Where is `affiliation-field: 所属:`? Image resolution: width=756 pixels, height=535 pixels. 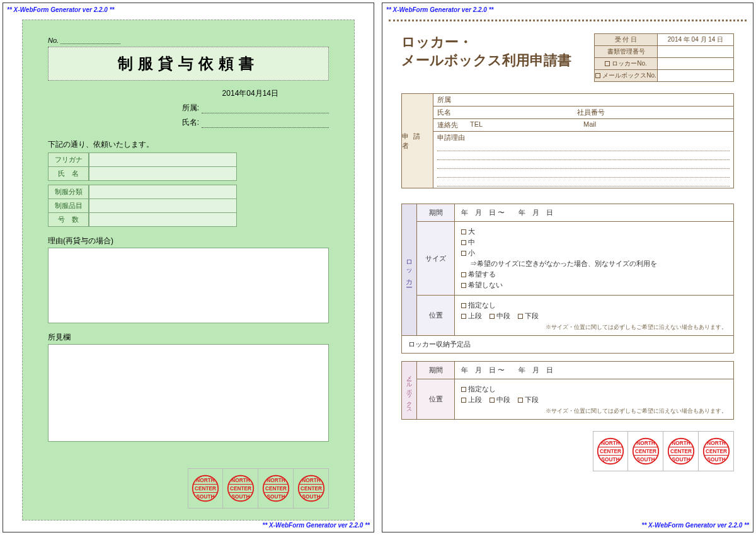 affiliation-field: 所属: is located at coordinates (188, 108).